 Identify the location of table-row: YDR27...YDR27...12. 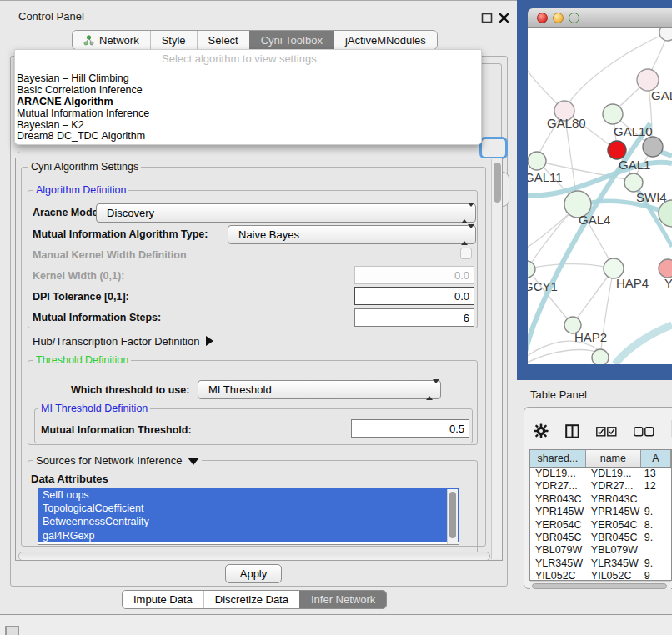
(600, 487).